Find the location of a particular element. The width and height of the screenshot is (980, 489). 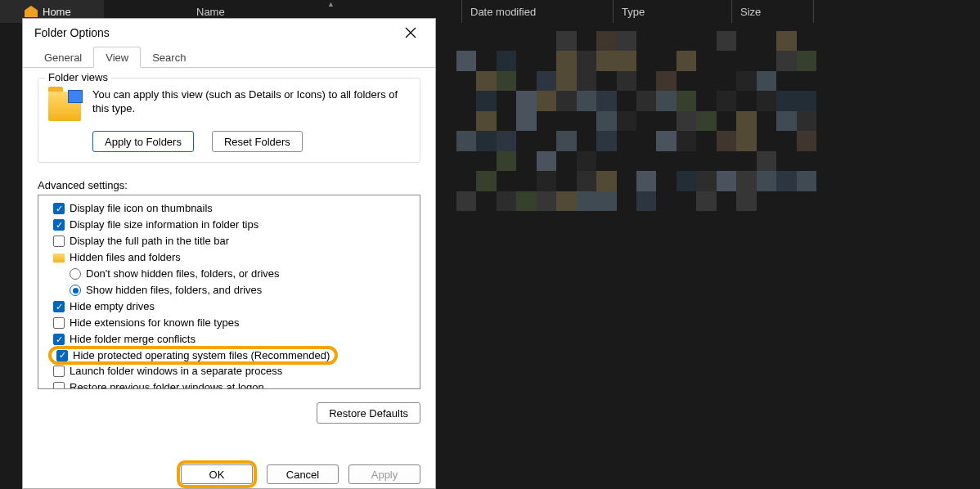

opt-separate-process: Launch folder windows in a separate proc… is located at coordinates (229, 371).